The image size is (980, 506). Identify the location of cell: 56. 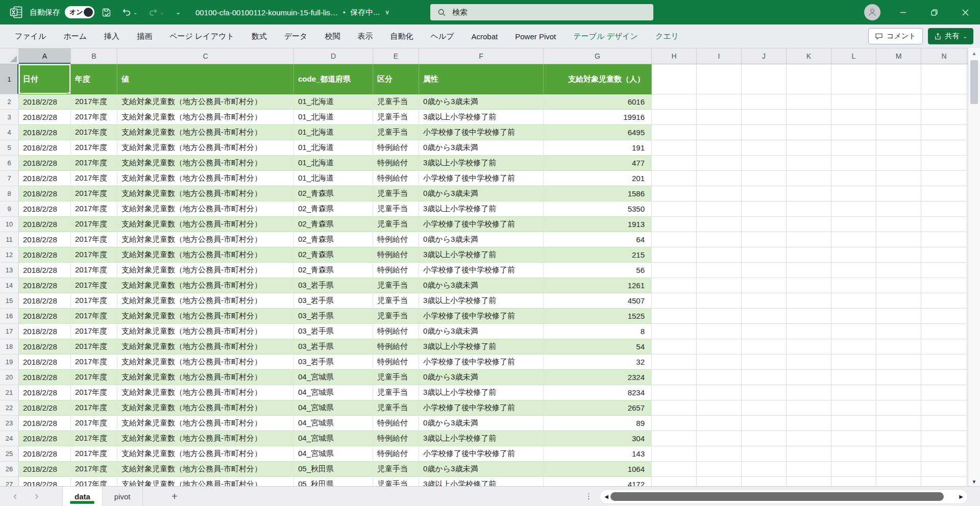
(598, 270).